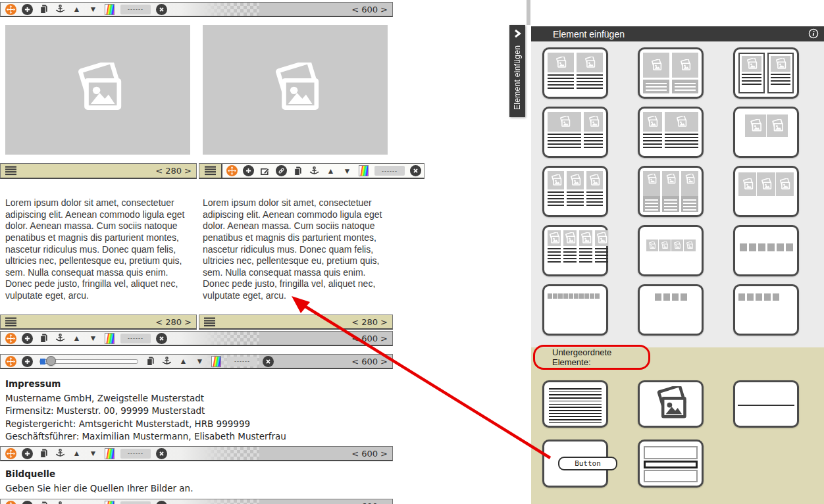 The width and height of the screenshot is (824, 504). What do you see at coordinates (575, 404) in the screenshot?
I see `sub-element-text` at bounding box center [575, 404].